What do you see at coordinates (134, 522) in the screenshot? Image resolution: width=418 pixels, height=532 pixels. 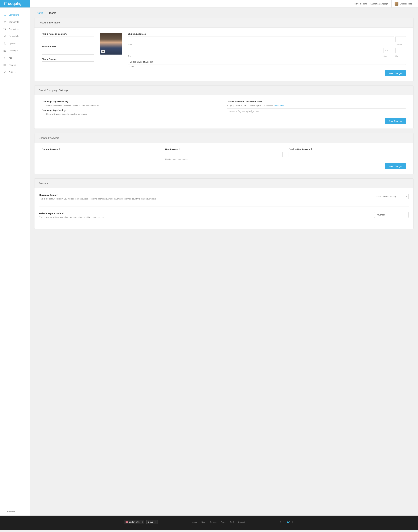 I see `language-select: English (USA) ▴▾` at bounding box center [134, 522].